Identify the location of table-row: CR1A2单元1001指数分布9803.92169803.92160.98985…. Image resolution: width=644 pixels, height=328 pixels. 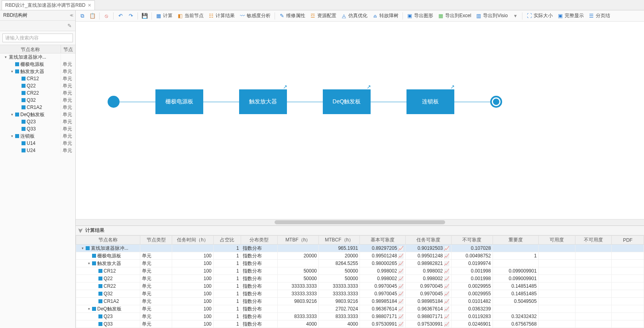
(360, 302).